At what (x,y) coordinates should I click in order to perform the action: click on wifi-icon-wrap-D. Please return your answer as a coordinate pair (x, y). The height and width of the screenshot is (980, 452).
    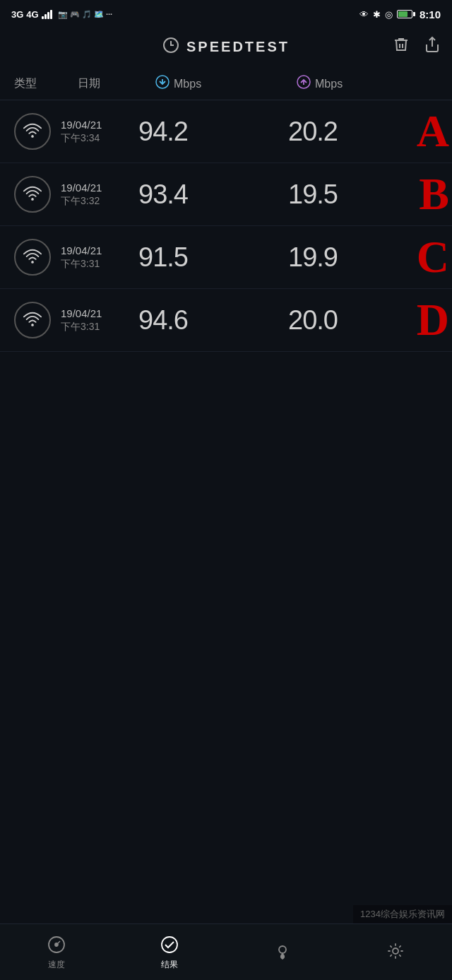
    Looking at the image, I should click on (32, 320).